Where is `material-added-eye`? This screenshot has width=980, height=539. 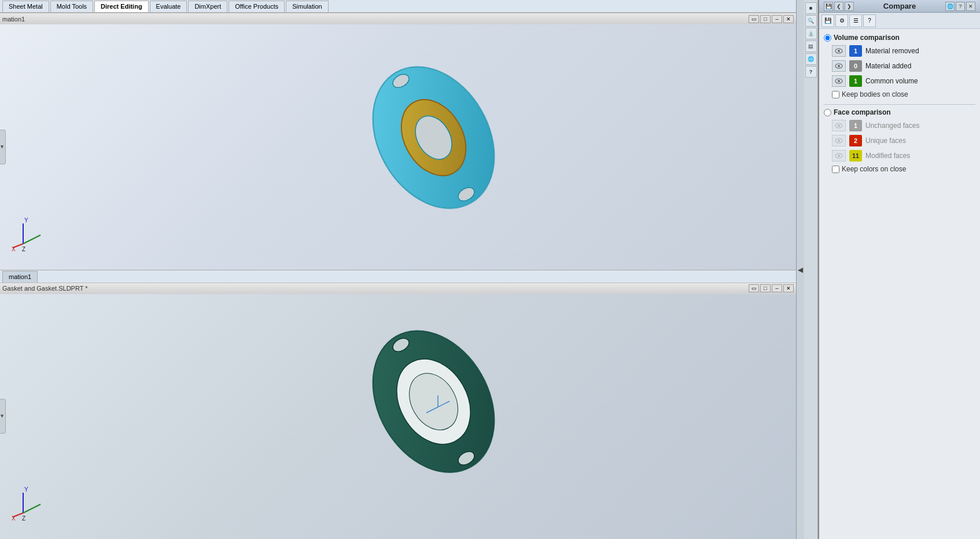
material-added-eye is located at coordinates (839, 66).